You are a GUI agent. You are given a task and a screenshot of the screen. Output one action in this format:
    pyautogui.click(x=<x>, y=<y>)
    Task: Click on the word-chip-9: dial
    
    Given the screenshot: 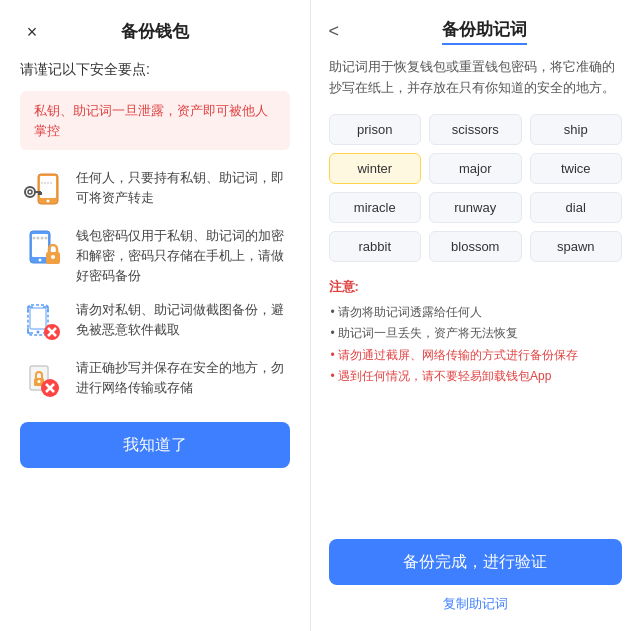 What is the action you would take?
    pyautogui.click(x=576, y=208)
    